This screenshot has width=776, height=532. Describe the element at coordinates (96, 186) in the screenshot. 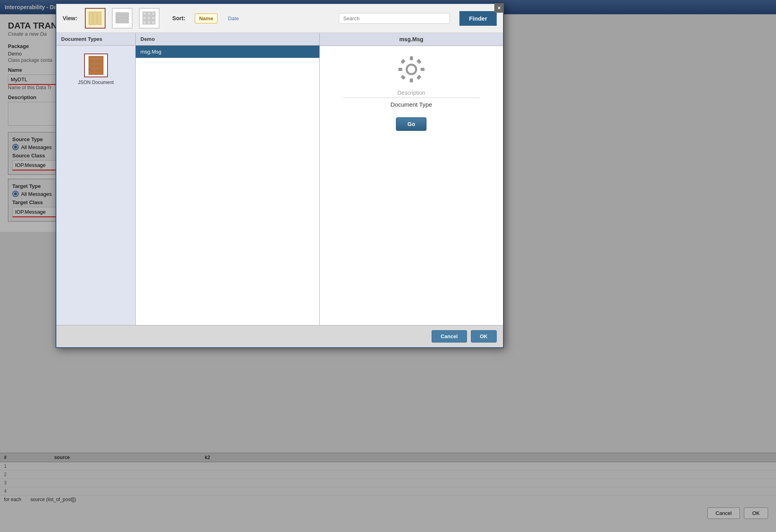

I see `doc-types-items: JSON Document` at that location.